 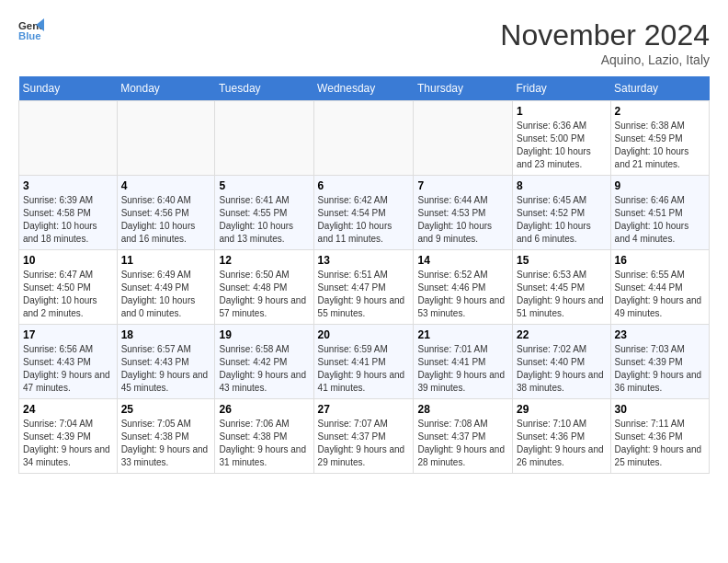 I want to click on day-cell: 28Sunrise: 7:08 AM Sunset: 4:37 PM Dayli…, so click(x=463, y=436).